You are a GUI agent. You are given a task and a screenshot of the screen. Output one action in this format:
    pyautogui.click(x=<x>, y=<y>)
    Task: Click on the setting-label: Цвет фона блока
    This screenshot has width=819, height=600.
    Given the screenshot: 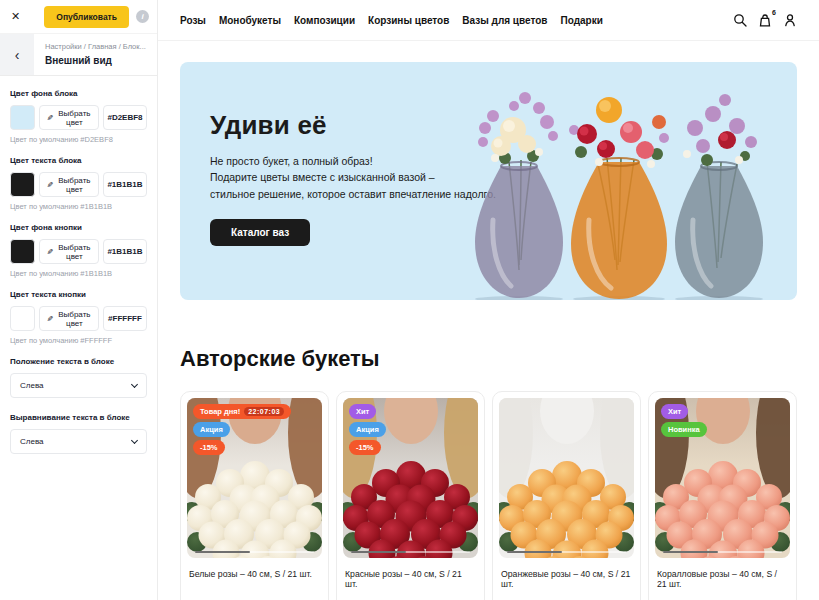 What is the action you would take?
    pyautogui.click(x=78, y=94)
    